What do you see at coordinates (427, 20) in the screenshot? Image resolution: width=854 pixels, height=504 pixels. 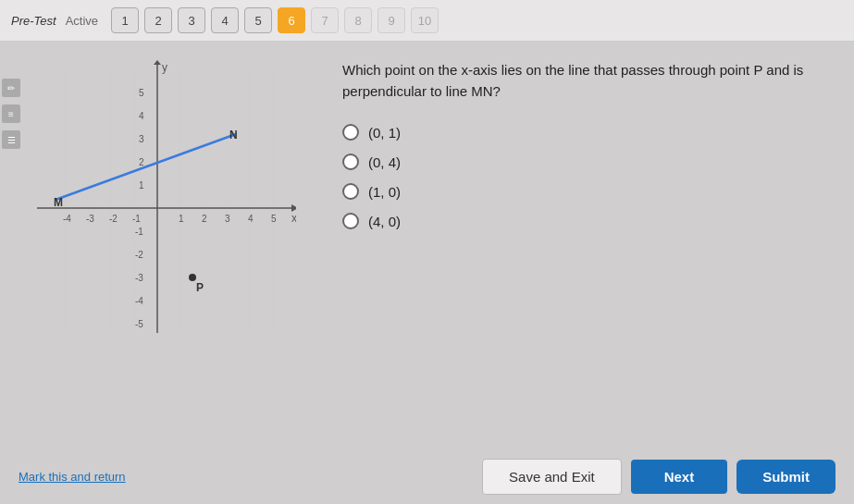 I see `top-navigation-bar: Pre-Test Active 1 2 3 4 5 6 7 8 9 10` at bounding box center [427, 20].